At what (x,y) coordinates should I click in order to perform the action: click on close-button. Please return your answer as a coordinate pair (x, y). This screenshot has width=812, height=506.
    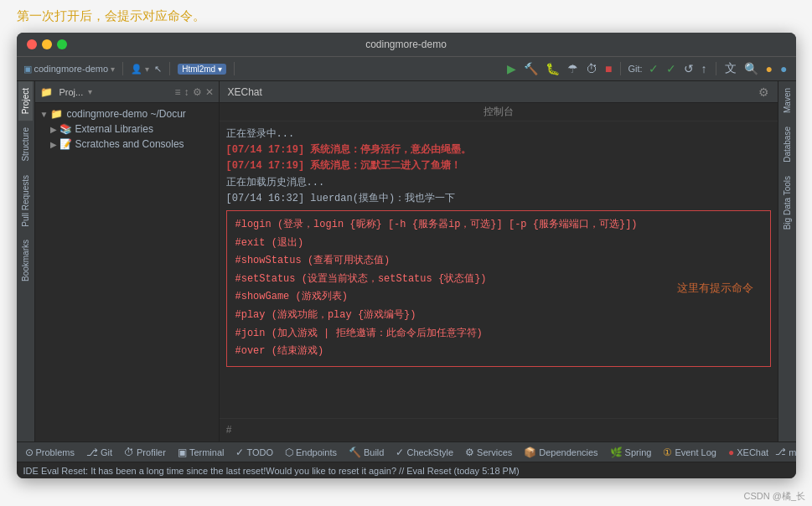
    Looking at the image, I should click on (32, 44).